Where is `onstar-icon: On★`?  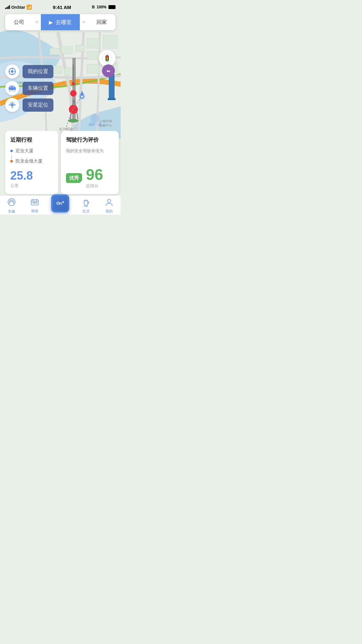
onstar-icon: On★ is located at coordinates (60, 203).